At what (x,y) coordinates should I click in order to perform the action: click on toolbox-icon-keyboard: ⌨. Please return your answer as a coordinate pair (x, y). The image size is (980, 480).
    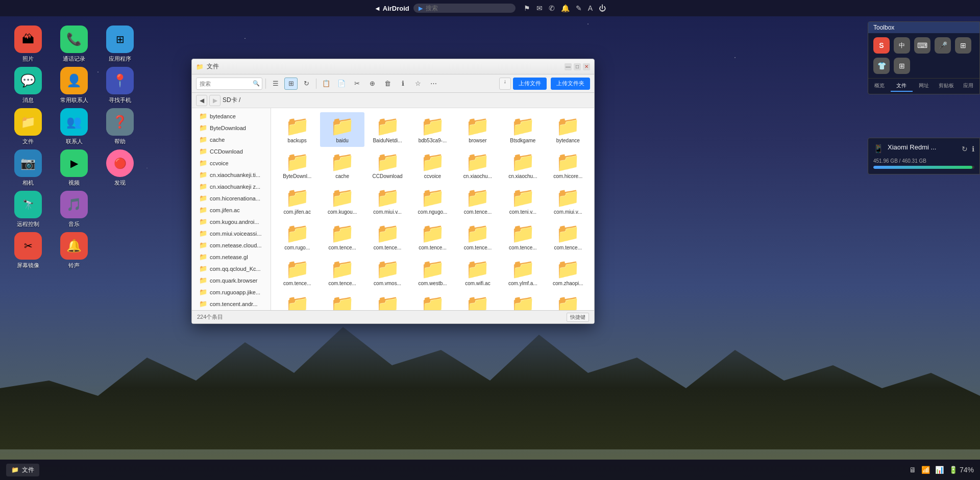
    Looking at the image, I should click on (922, 45).